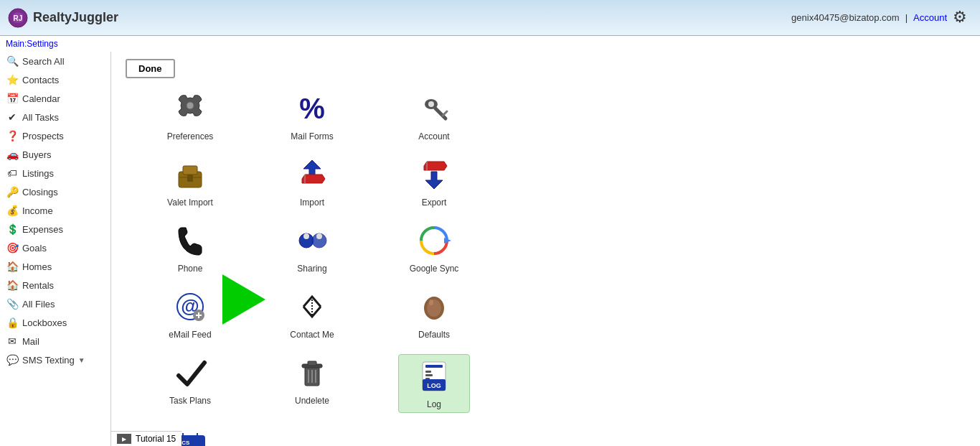 This screenshot has width=980, height=446. What do you see at coordinates (434, 182) in the screenshot?
I see `settings-item-export: Export` at bounding box center [434, 182].